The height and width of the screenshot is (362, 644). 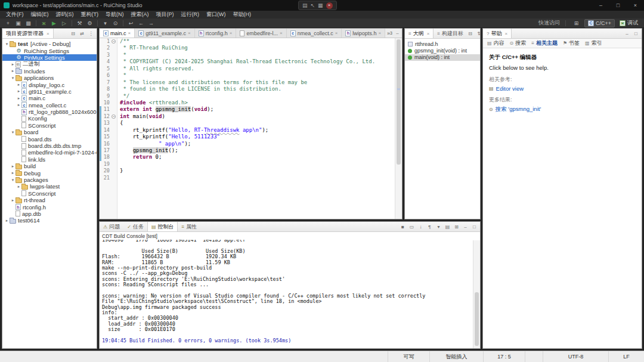 I want to click on tree-item: ▾board, so click(x=49, y=132).